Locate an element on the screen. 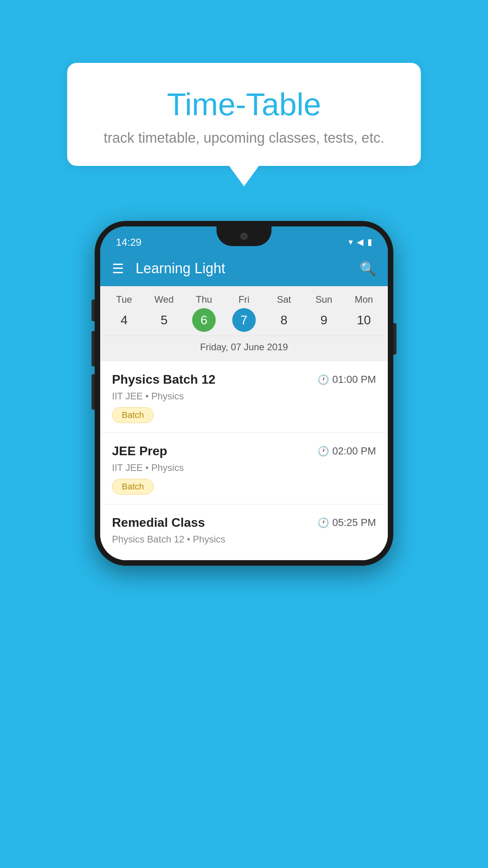 This screenshot has width=488, height=868. day-number: 10 is located at coordinates (364, 320).